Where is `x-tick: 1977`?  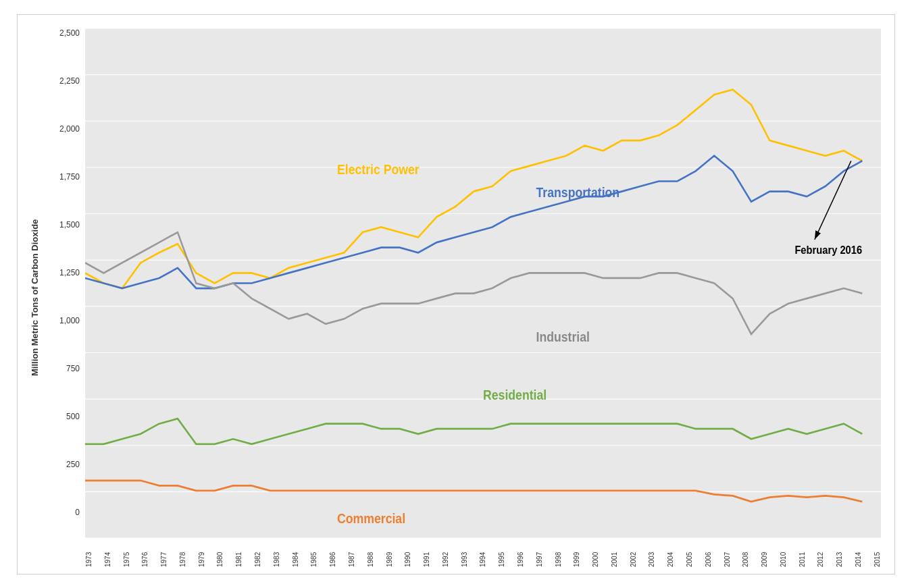 x-tick: 1977 is located at coordinates (163, 554).